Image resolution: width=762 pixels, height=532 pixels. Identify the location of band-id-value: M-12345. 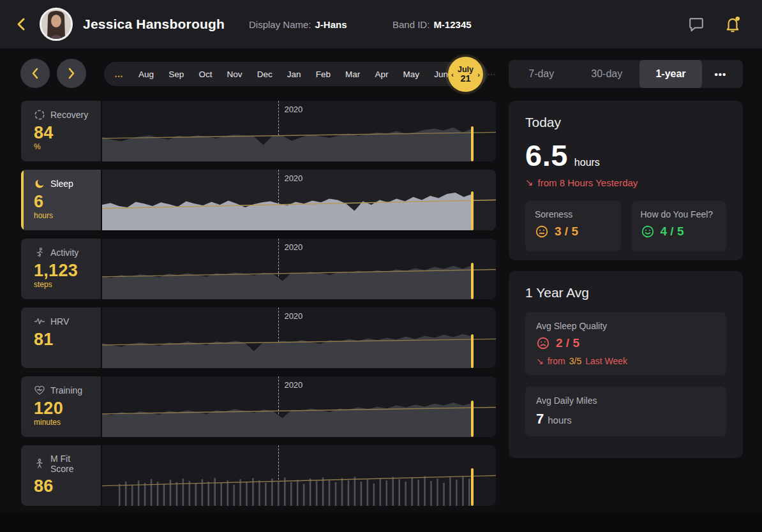
(452, 24).